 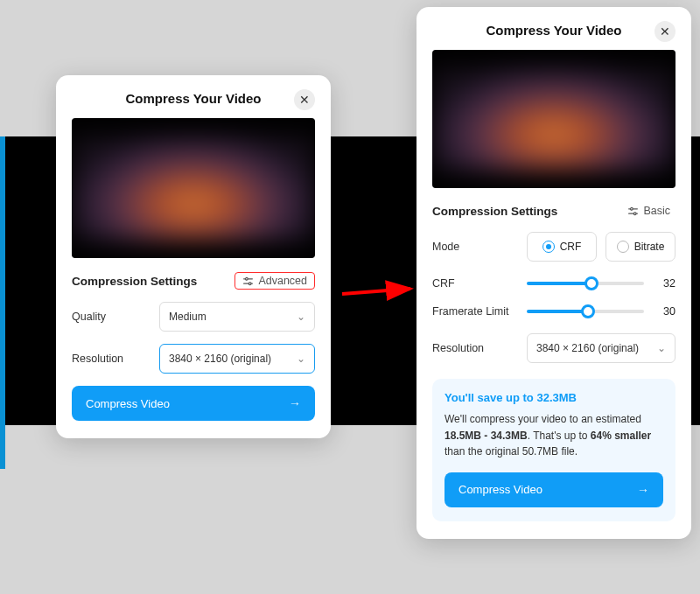 What do you see at coordinates (554, 348) in the screenshot?
I see `field-resolution-adv: Resolution 3840 × 2160 (original) ⌄` at bounding box center [554, 348].